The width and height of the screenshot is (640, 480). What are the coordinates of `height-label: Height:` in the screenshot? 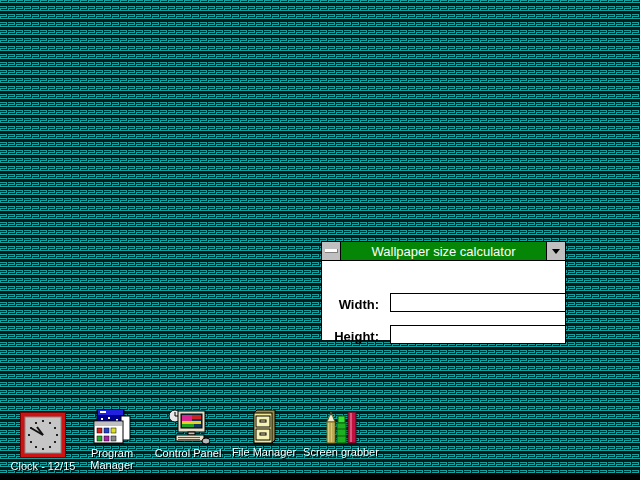 It's located at (350, 336).